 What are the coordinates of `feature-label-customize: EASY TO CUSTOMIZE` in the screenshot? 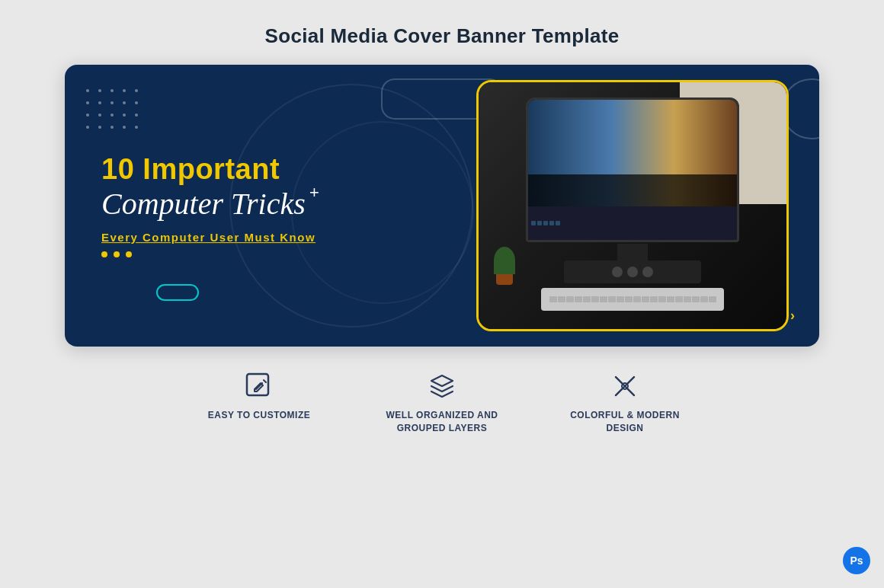 It's located at (259, 416).